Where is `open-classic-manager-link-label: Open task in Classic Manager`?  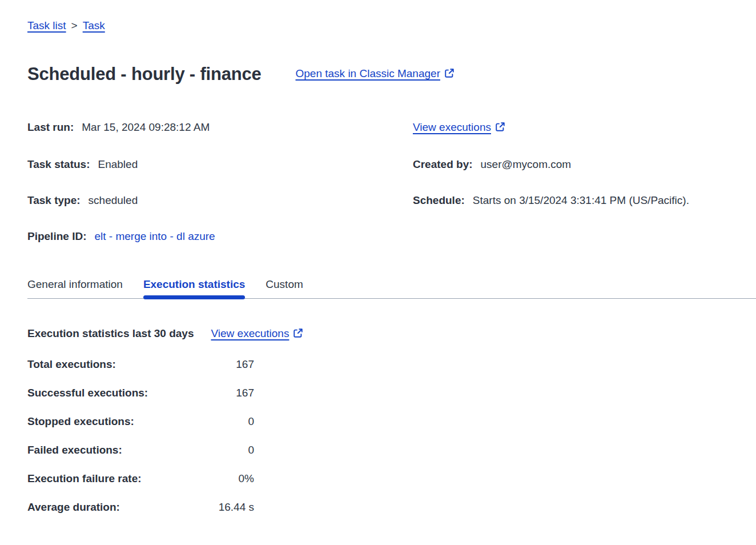 open-classic-manager-link-label: Open task in Classic Manager is located at coordinates (368, 73).